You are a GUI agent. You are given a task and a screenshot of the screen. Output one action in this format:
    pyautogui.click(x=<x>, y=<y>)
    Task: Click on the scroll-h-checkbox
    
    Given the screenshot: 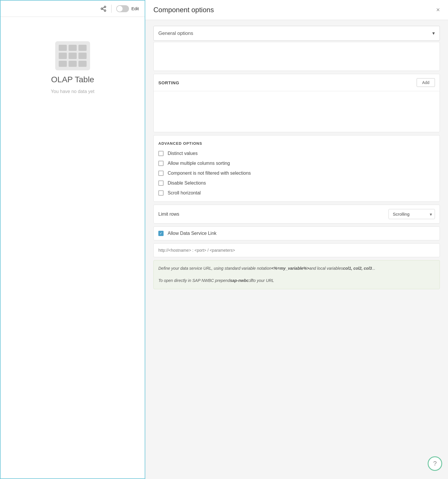 What is the action you would take?
    pyautogui.click(x=161, y=193)
    